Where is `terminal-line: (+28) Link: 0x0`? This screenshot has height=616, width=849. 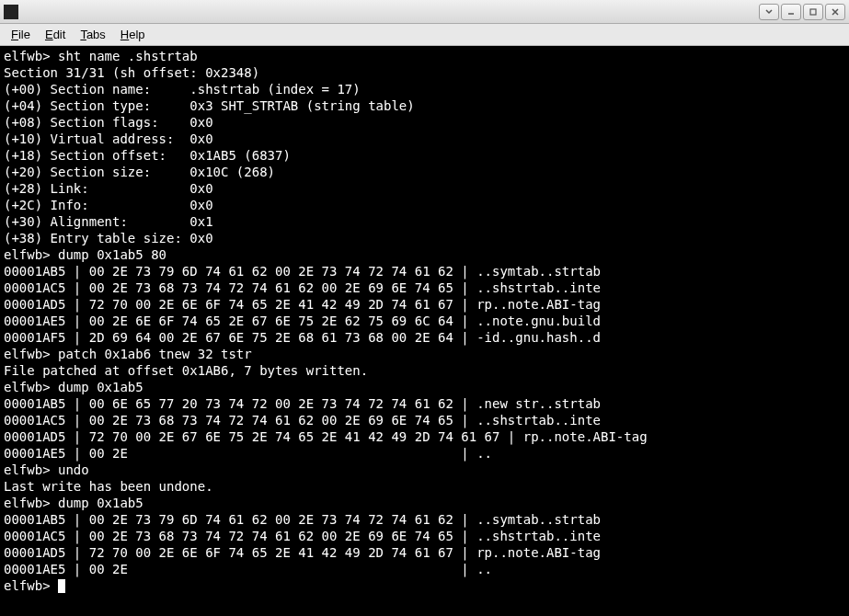 terminal-line: (+28) Link: 0x0 is located at coordinates (425, 188).